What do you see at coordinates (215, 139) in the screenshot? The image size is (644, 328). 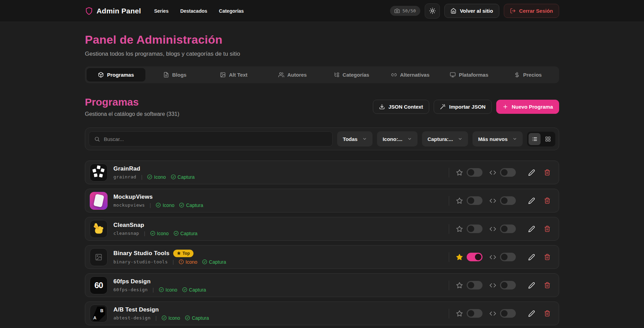 I see `search-input` at bounding box center [215, 139].